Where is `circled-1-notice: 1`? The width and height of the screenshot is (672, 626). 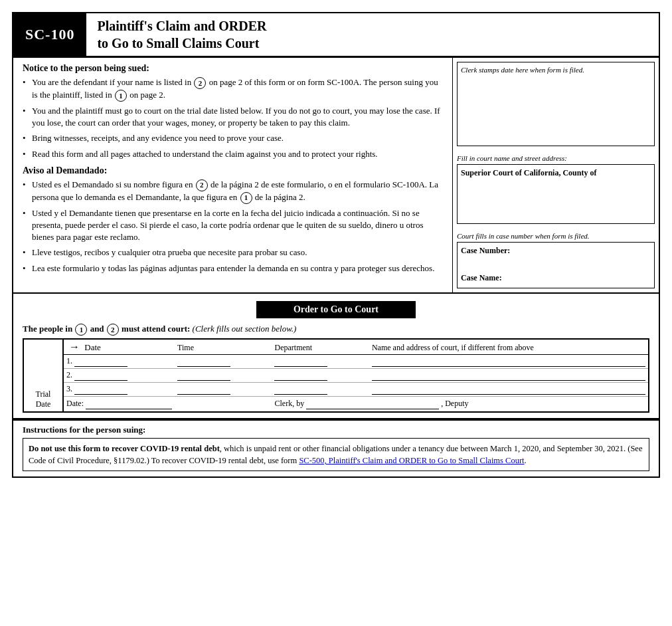 circled-1-notice: 1 is located at coordinates (121, 96).